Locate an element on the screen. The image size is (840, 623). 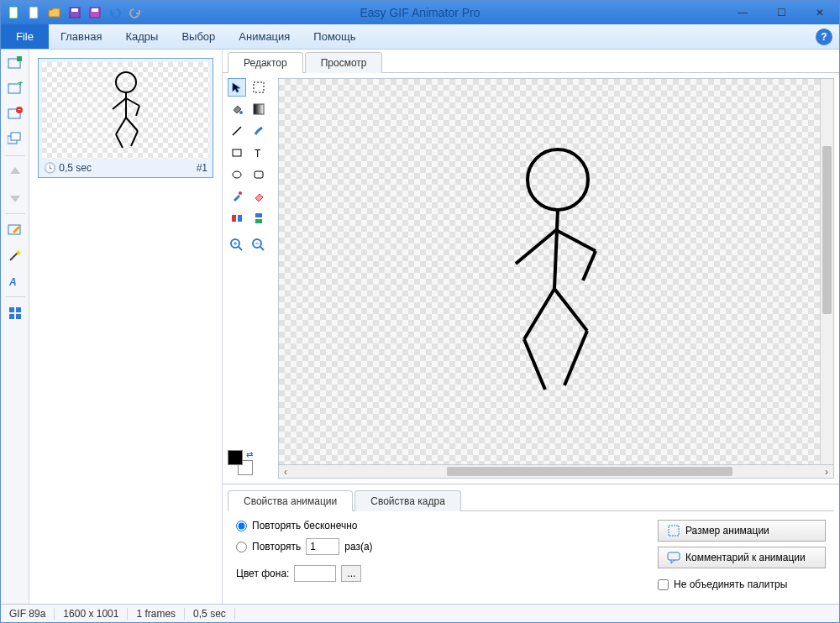
bgcolor-swatch is located at coordinates (315, 573).